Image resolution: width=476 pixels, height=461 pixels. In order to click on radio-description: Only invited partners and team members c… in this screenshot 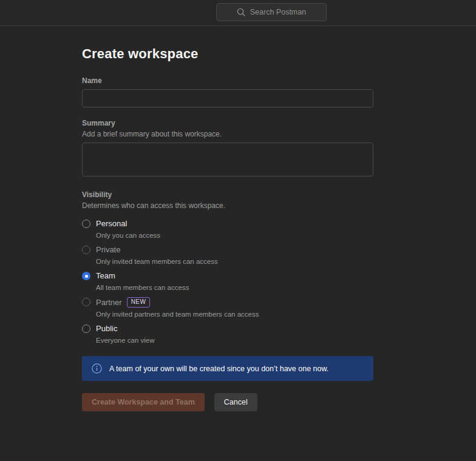, I will do `click(177, 314)`.